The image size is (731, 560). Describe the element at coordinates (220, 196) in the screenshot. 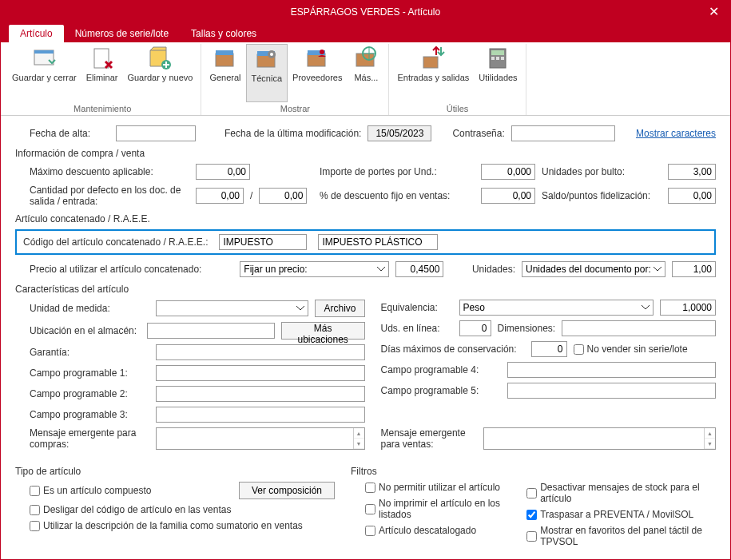

I see `cant-salida-input` at that location.